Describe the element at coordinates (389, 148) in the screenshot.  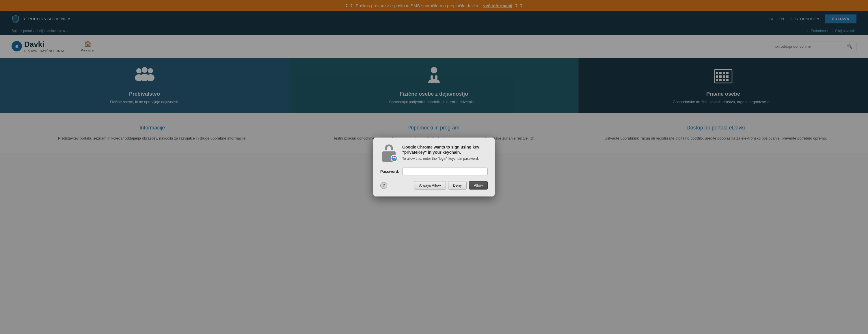
I see `lock-shackle` at that location.